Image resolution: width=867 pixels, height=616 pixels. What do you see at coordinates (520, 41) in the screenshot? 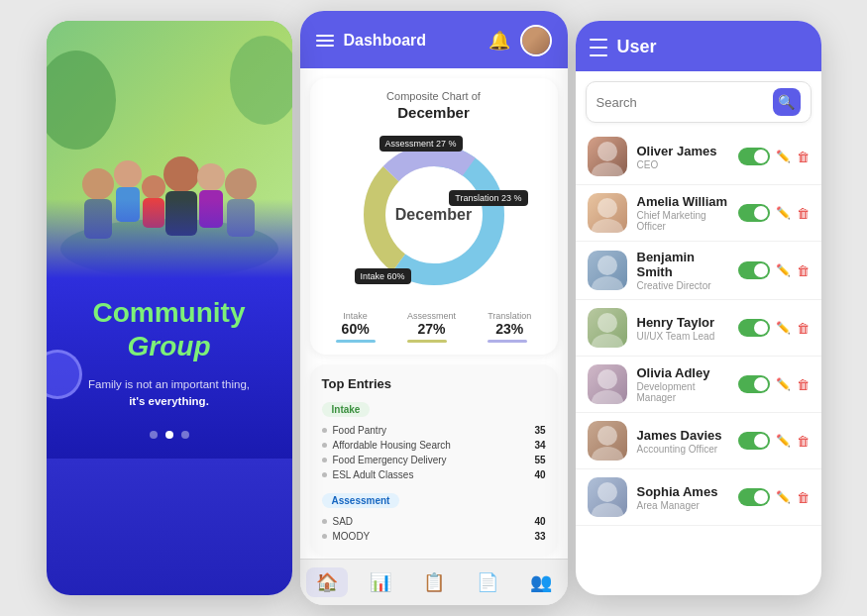
I see `header-right: 🔔` at bounding box center [520, 41].